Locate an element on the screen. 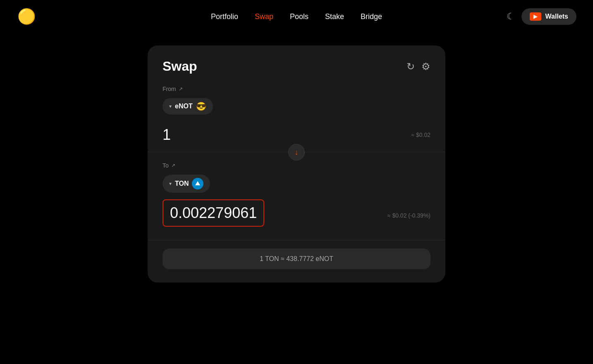 The image size is (593, 364). from-amount-input is located at coordinates (245, 135).